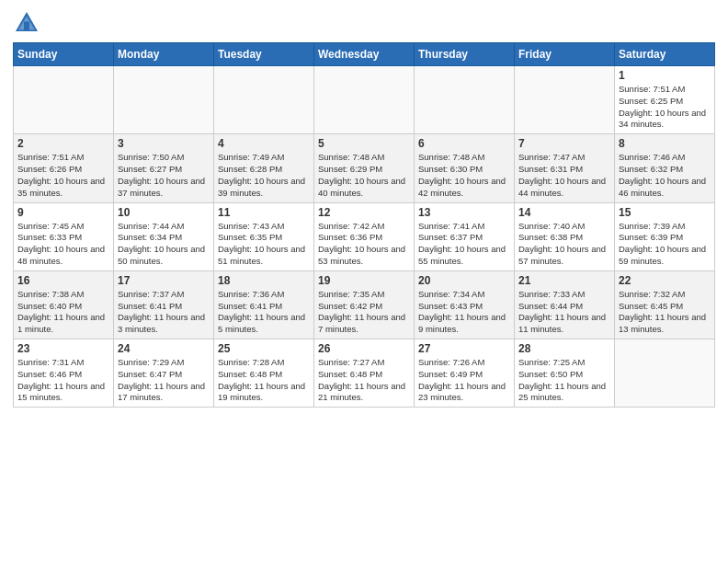  I want to click on day-number: 1, so click(665, 75).